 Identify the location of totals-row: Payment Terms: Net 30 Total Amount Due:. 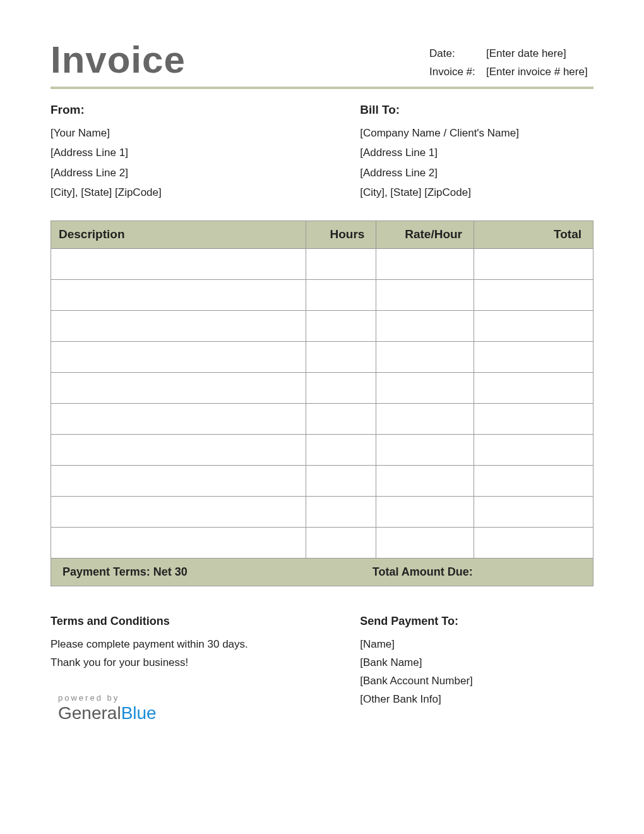
(322, 572).